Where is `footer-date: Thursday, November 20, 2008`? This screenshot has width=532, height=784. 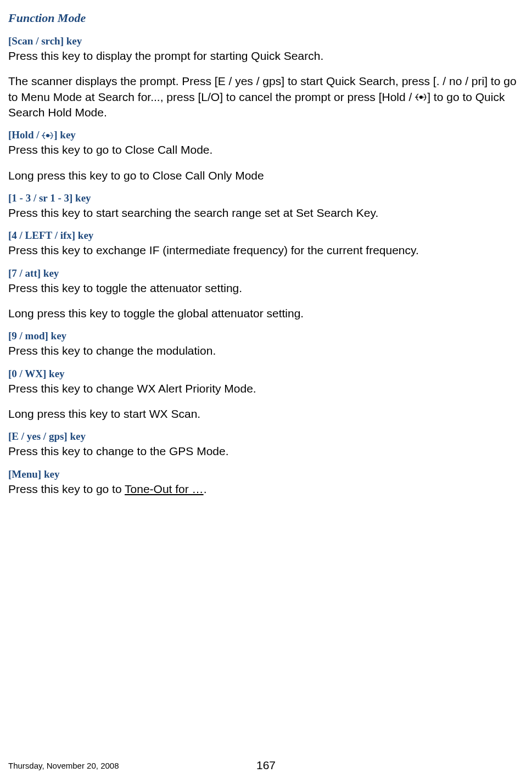 footer-date: Thursday, November 20, 2008 is located at coordinates (64, 765).